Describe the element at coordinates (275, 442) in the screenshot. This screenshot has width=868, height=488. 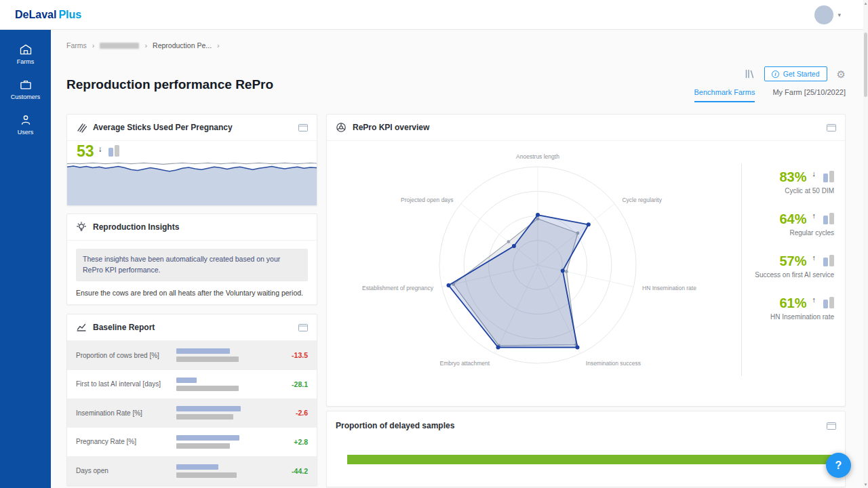
I see `row-value: +2.8` at that location.